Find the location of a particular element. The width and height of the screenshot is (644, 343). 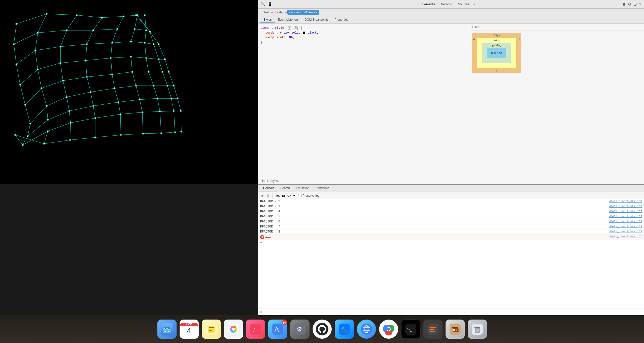

music-icon: ♪ is located at coordinates (256, 329).